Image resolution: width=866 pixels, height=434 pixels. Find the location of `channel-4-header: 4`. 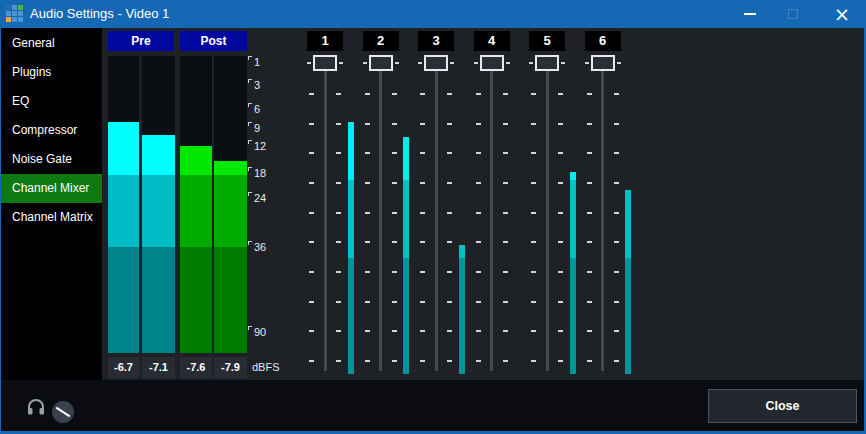

channel-4-header: 4 is located at coordinates (492, 41).